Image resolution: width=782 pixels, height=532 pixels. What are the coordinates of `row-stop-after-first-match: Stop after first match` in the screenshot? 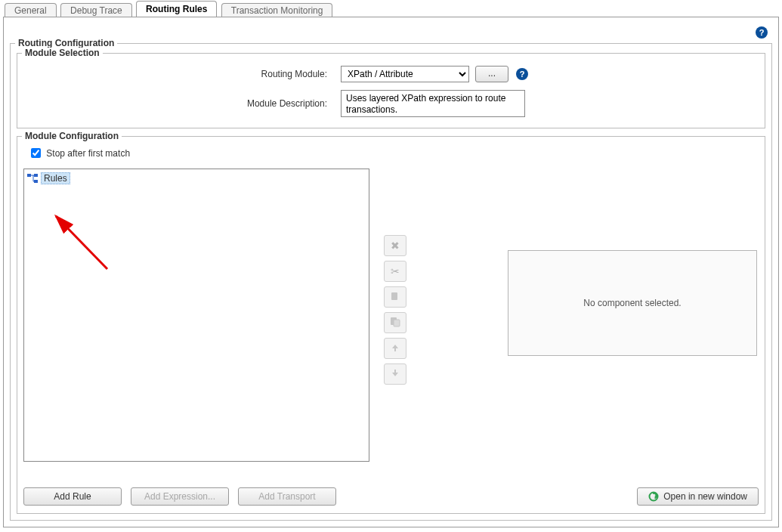 It's located at (393, 153).